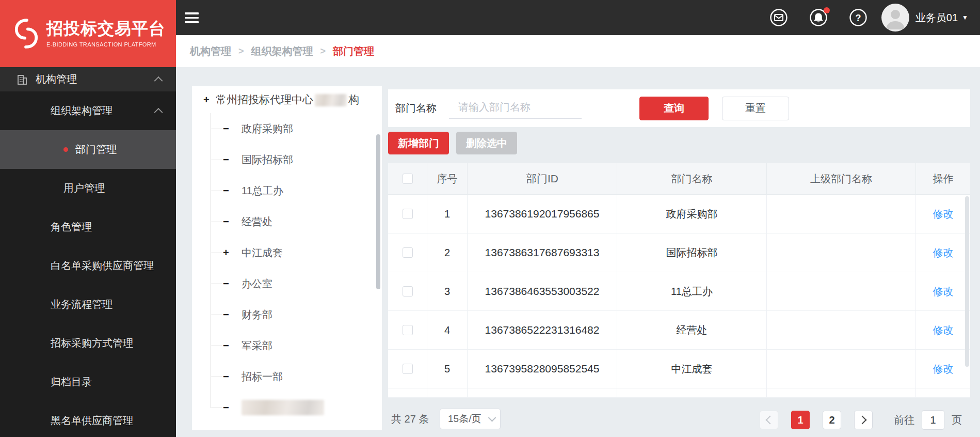 Image resolution: width=980 pixels, height=437 pixels. Describe the element at coordinates (82, 305) in the screenshot. I see `sidebar-item-label: 业务流程管理` at that location.